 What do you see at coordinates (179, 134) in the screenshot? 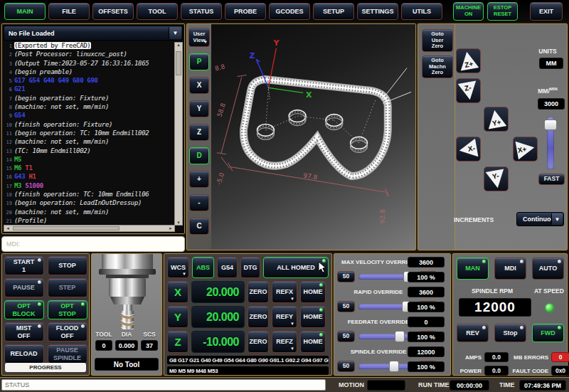
I see `vertical-scrollbar: ▲ ▼` at bounding box center [179, 134].